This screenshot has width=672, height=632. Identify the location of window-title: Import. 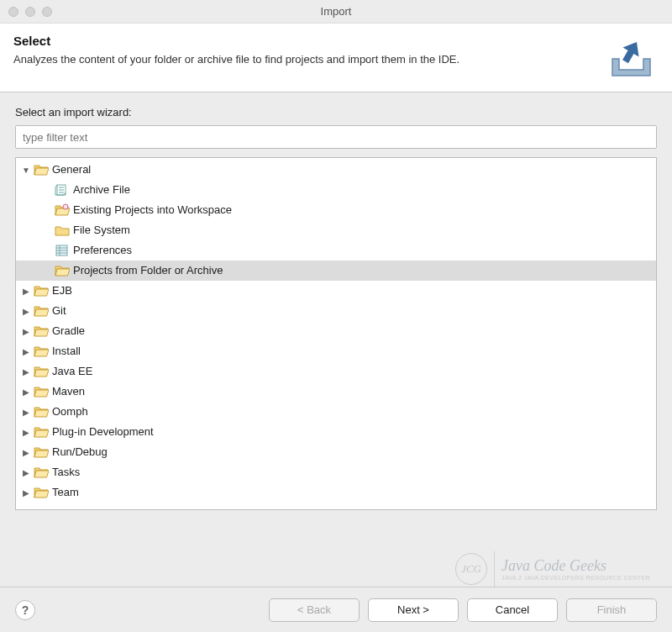
(336, 12).